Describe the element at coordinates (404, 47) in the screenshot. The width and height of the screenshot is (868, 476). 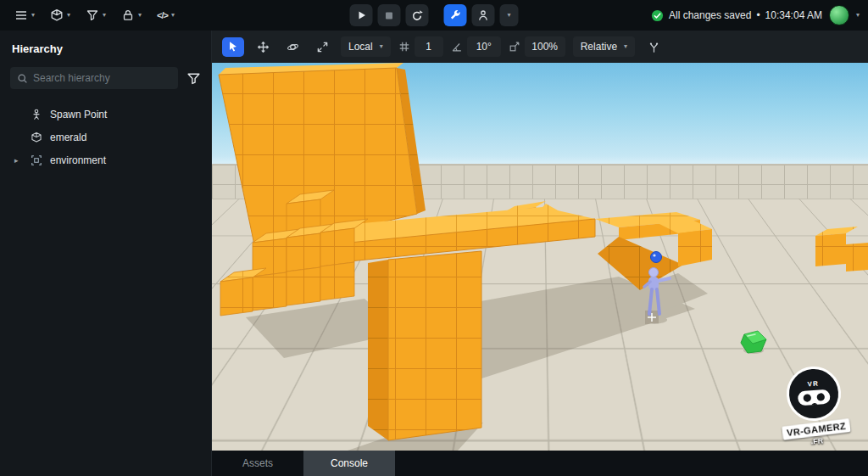
I see `grid-snap-icon` at that location.